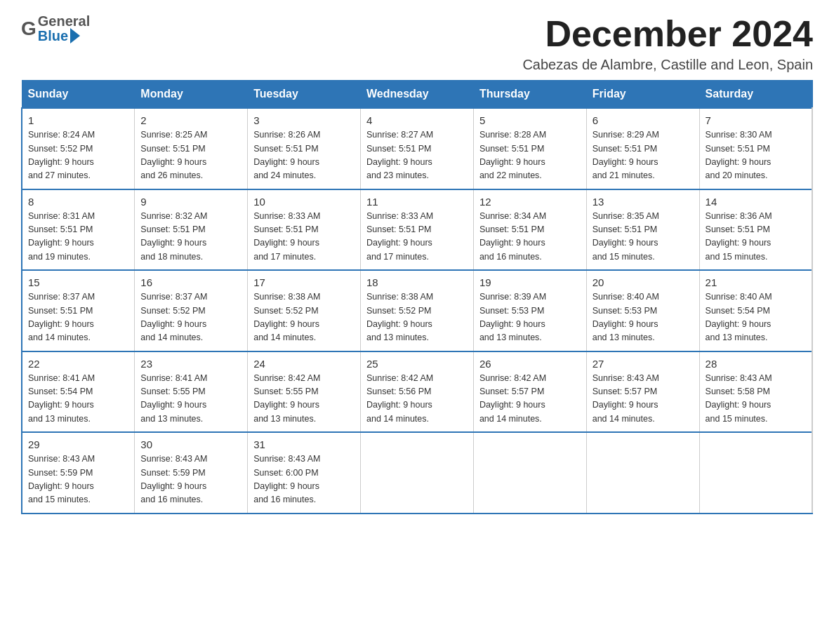  What do you see at coordinates (417, 230) in the screenshot?
I see `calendar-week-row-2: 8 Sunrise: 8:31 AM Sunset: 5:51 PM Dayli…` at bounding box center [417, 230].